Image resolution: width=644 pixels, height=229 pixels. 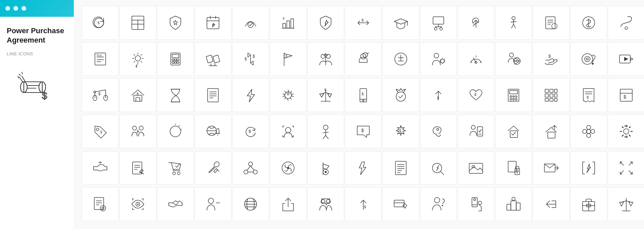 What do you see at coordinates (251, 23) in the screenshot?
I see `icon-arc-check` at bounding box center [251, 23].